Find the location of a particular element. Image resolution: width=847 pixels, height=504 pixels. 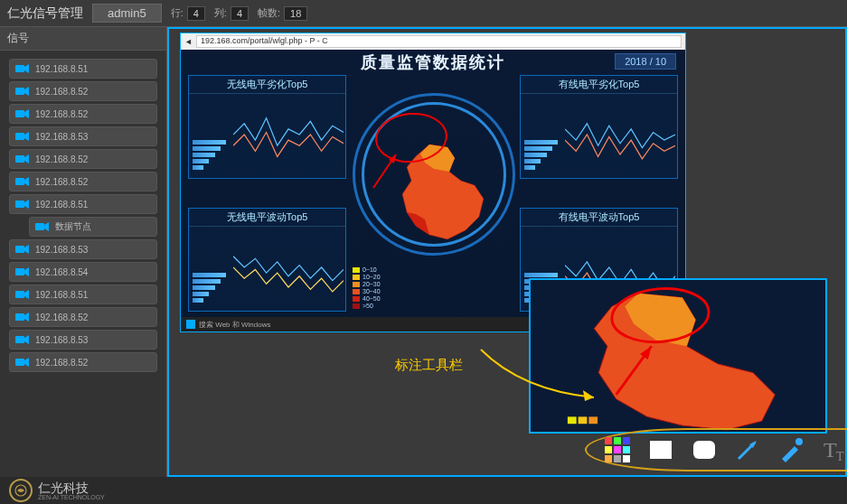

rounded-rect-tool-button is located at coordinates (704, 450).